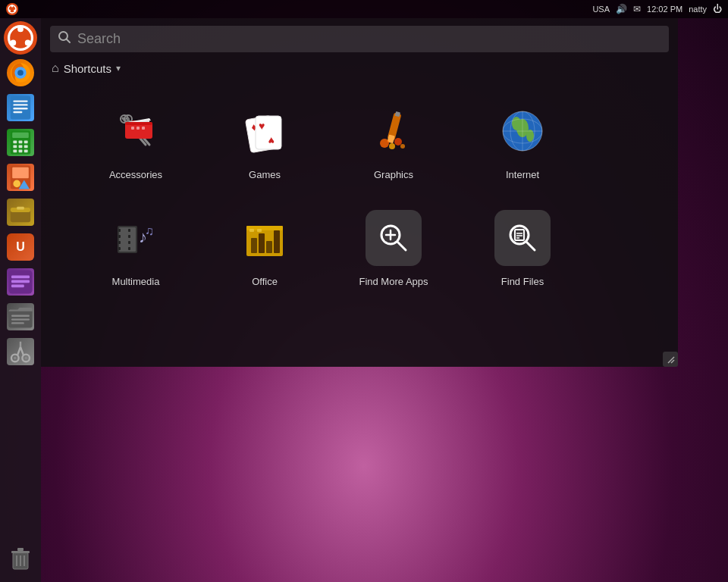 This screenshot has width=728, height=582. Describe the element at coordinates (394, 174) in the screenshot. I see `graphics-label: Graphics` at that location.